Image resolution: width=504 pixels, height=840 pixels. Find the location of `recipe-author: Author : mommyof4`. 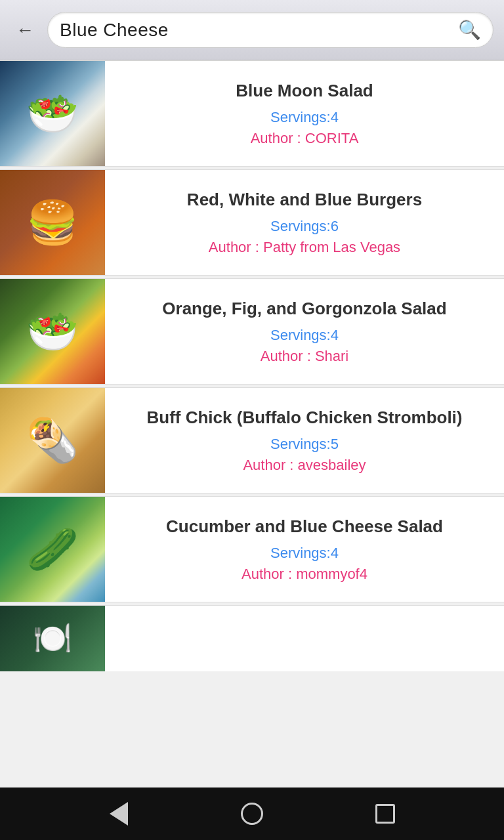

recipe-author: Author : mommyof4 is located at coordinates (304, 574).